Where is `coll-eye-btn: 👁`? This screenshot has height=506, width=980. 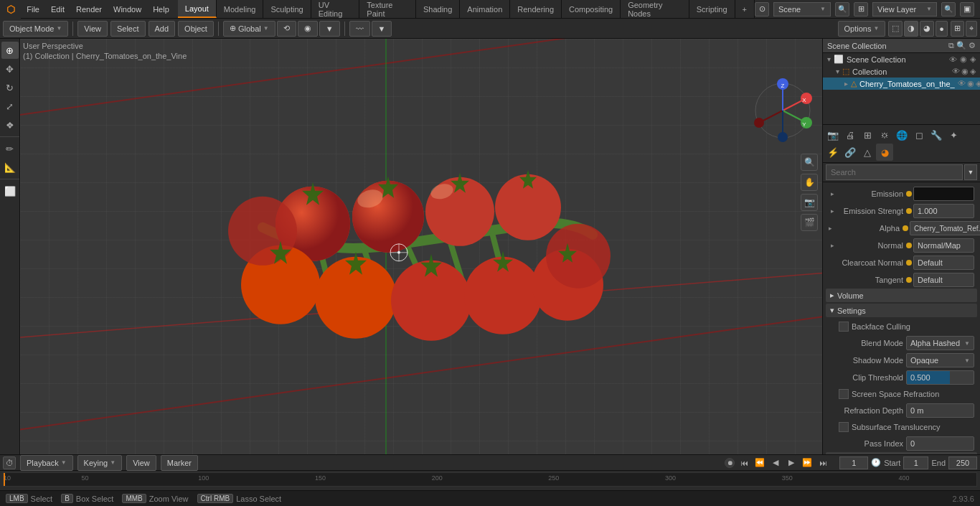
coll-eye-btn: 👁 is located at coordinates (956, 72).